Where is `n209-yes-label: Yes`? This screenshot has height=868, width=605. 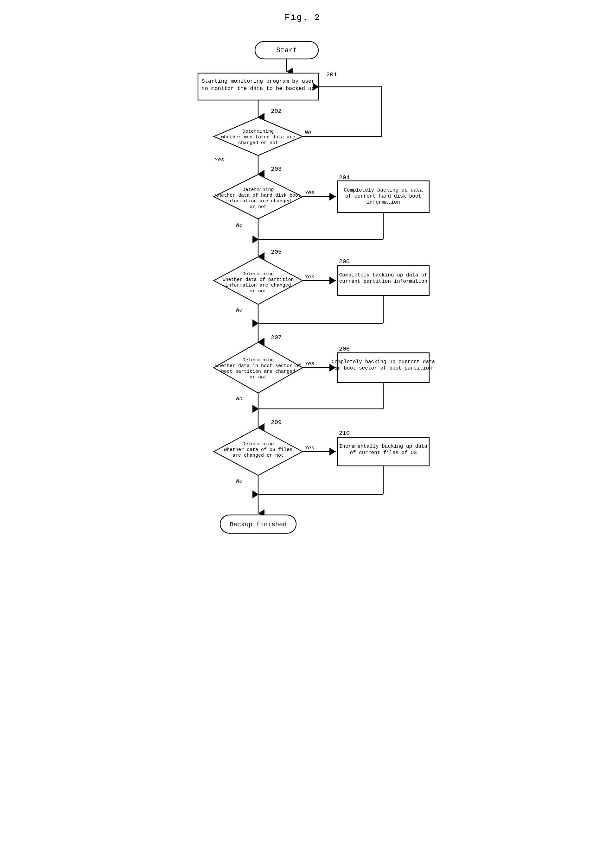
n209-yes-label: Yes is located at coordinates (310, 448).